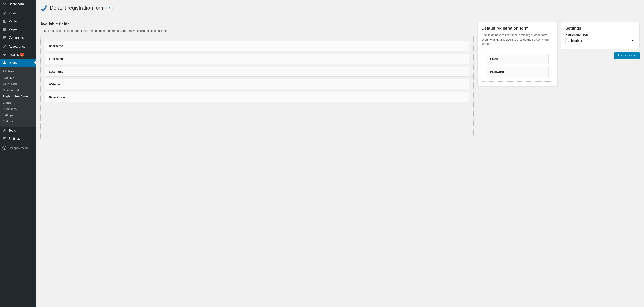 The height and width of the screenshot is (307, 644). What do you see at coordinates (257, 84) in the screenshot?
I see `field-card-website: Website` at bounding box center [257, 84].